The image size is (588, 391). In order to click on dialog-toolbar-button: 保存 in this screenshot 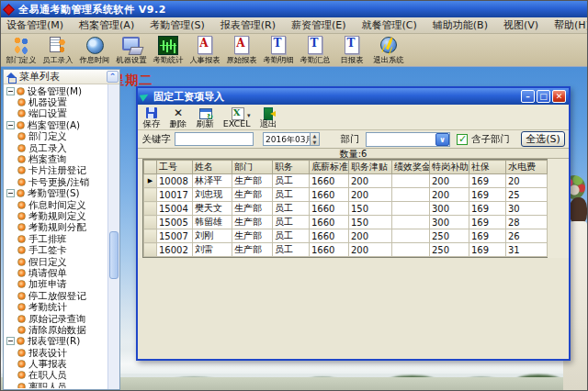, I will do `click(152, 117)`.